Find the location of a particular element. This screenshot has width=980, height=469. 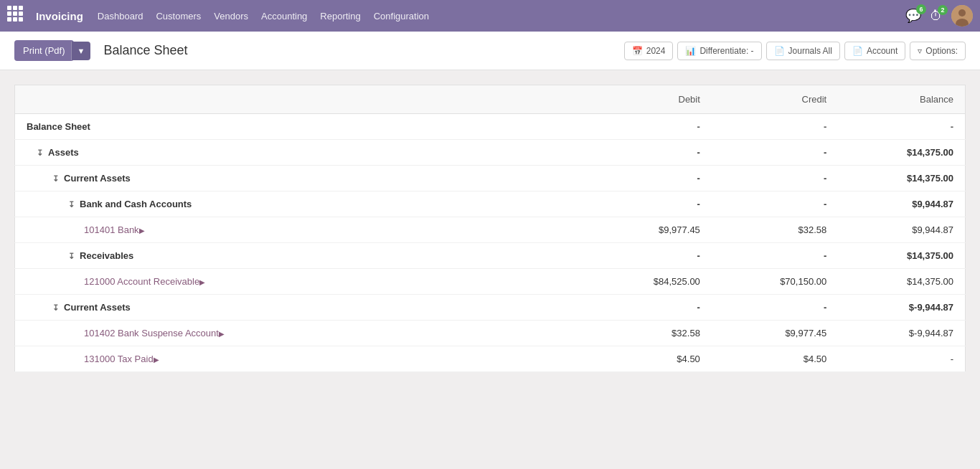

row-label-cell: ↧ Current Assets is located at coordinates (300, 308).